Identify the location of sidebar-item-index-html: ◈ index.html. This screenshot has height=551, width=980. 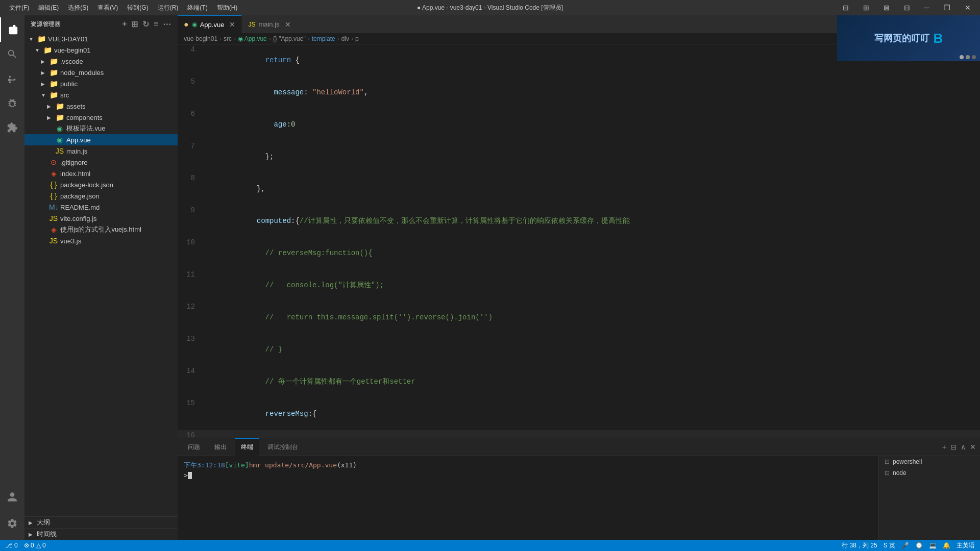
(101, 173).